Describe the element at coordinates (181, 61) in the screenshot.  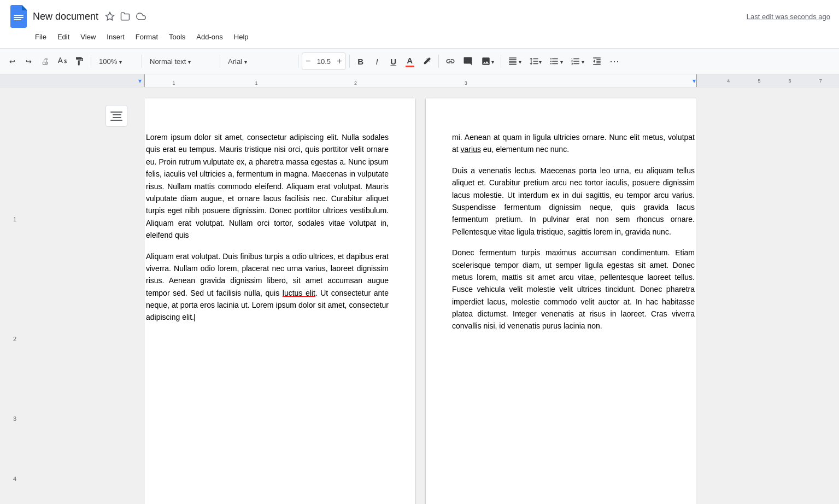
I see `style-dropdown: Normal text` at that location.